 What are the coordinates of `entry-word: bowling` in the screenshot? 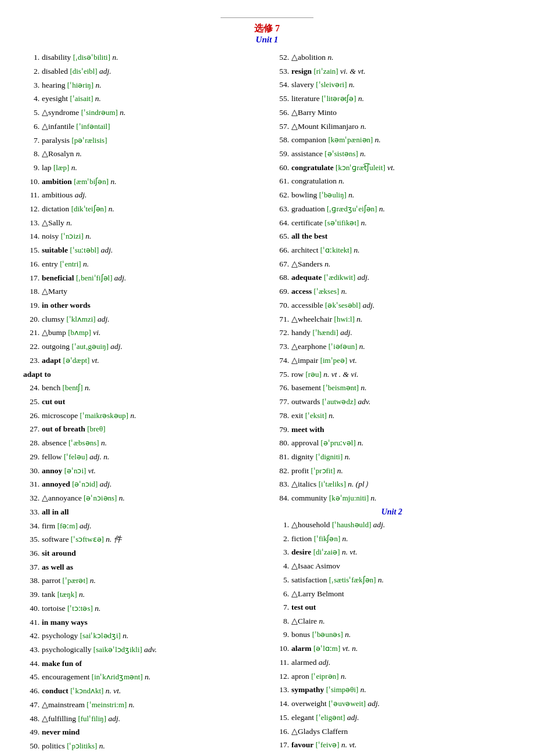 It's located at (304, 195).